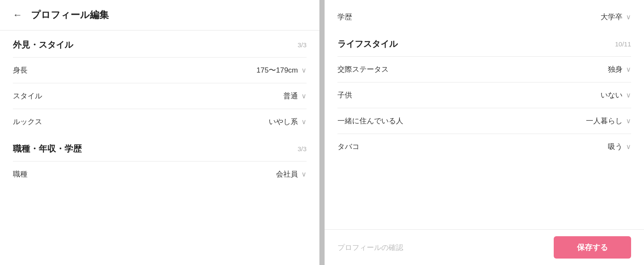 Image resolution: width=644 pixels, height=265 pixels. What do you see at coordinates (611, 17) in the screenshot?
I see `education-value: 大学卒` at bounding box center [611, 17].